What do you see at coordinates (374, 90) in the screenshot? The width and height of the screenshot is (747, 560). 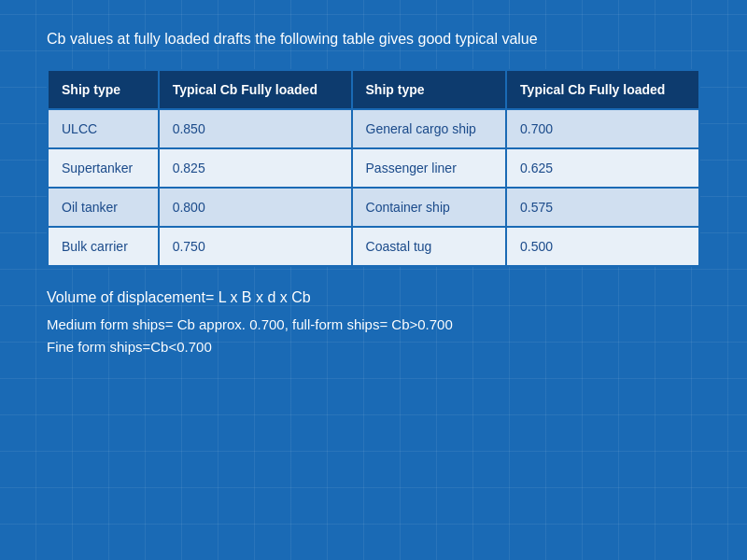 I see `table-header-row: Ship type Typical Cb Fully loaded Ship t…` at bounding box center [374, 90].